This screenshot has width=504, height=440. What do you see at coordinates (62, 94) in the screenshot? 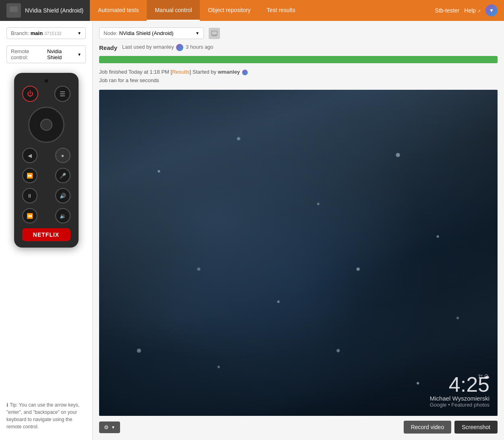
I see `menu-button: ☰` at bounding box center [62, 94].